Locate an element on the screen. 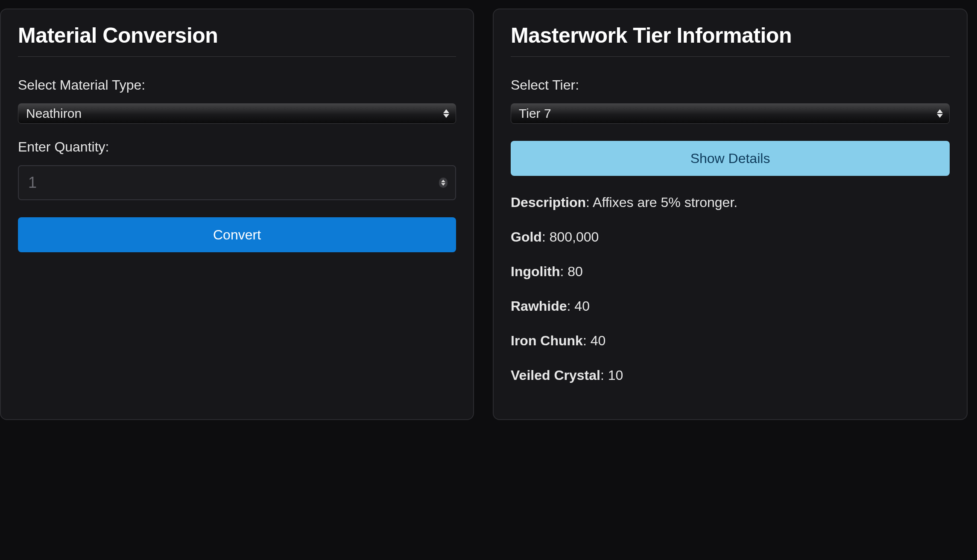 This screenshot has height=560, width=977. material-conversion-title: Material Conversion is located at coordinates (237, 40).